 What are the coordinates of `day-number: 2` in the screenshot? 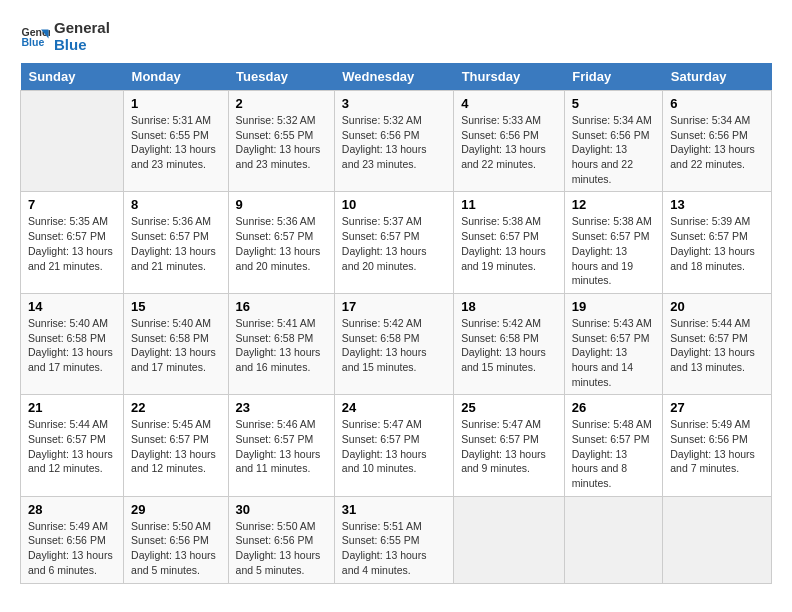 It's located at (282, 104).